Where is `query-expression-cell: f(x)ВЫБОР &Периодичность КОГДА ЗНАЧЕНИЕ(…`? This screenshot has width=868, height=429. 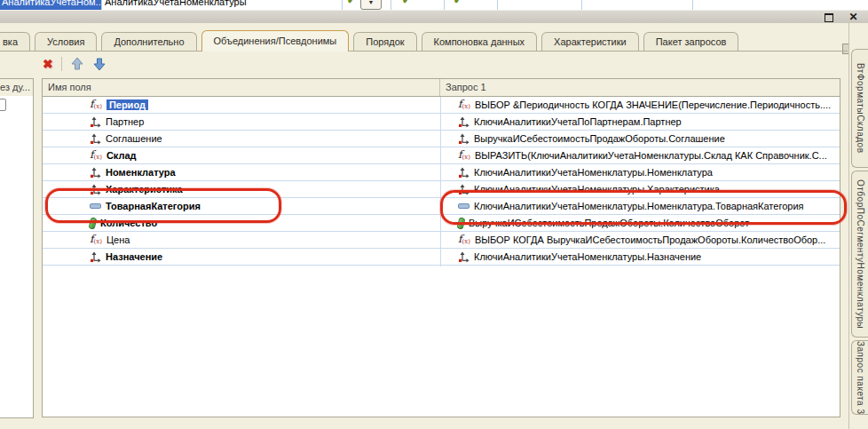
query-expression-cell: f(x)ВЫБОР &Периодичность КОГДА ЗНАЧЕНИЕ(… is located at coordinates (640, 105).